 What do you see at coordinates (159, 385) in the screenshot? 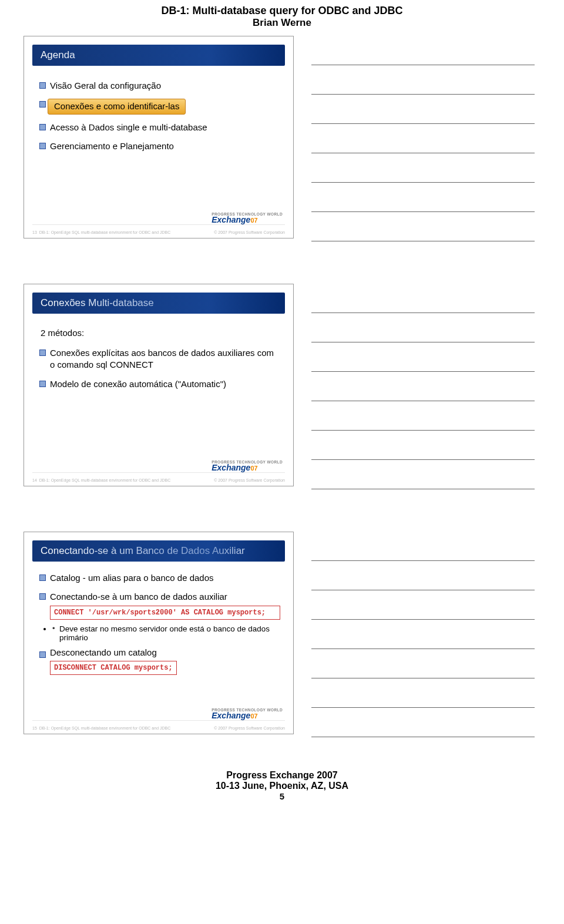
I see `slide: Conexões Multi-database 2 métodos` at bounding box center [159, 385].